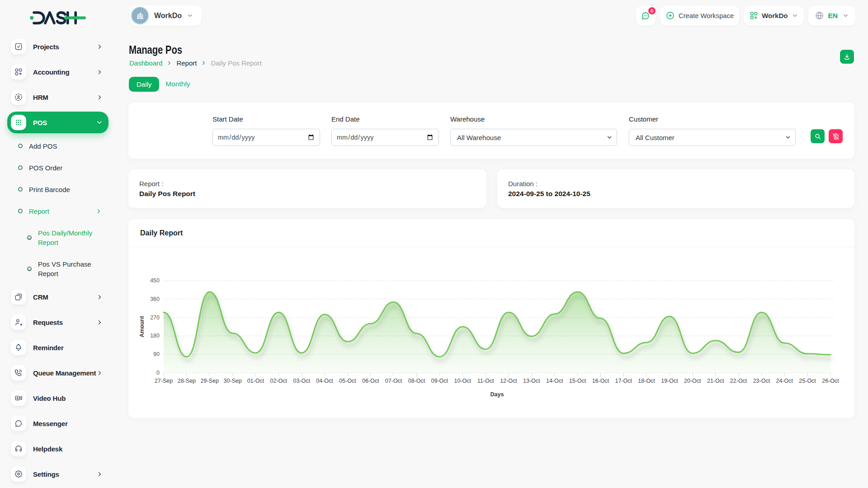 The height and width of the screenshot is (488, 868). What do you see at coordinates (58, 449) in the screenshot?
I see `sidebar-item-helpdesk: Helpdesk` at bounding box center [58, 449].